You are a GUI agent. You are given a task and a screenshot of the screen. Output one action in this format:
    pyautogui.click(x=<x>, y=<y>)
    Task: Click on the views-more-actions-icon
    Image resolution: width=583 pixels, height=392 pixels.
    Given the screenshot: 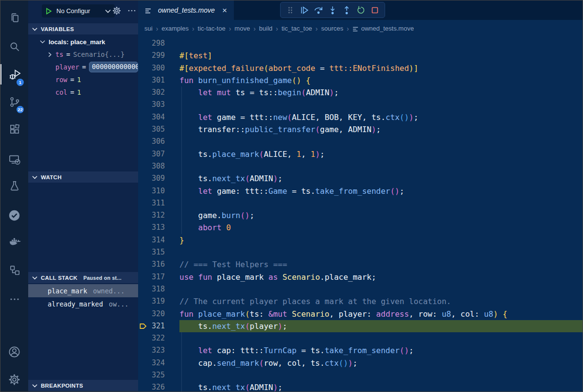 What is the action you would take?
    pyautogui.click(x=132, y=11)
    